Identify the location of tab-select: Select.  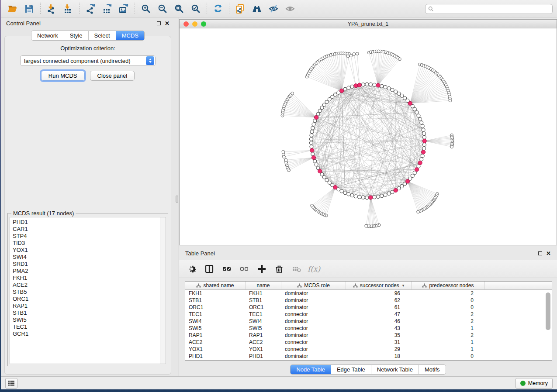
(102, 36).